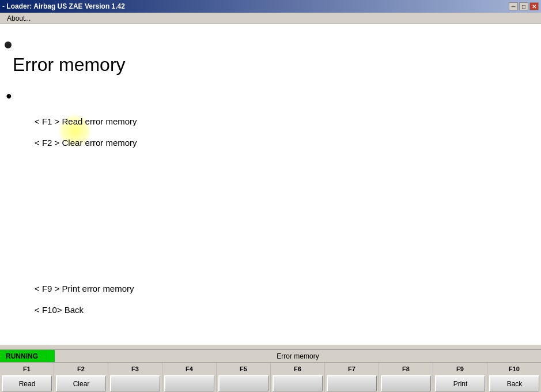  I want to click on status-label: Error memory, so click(298, 356).